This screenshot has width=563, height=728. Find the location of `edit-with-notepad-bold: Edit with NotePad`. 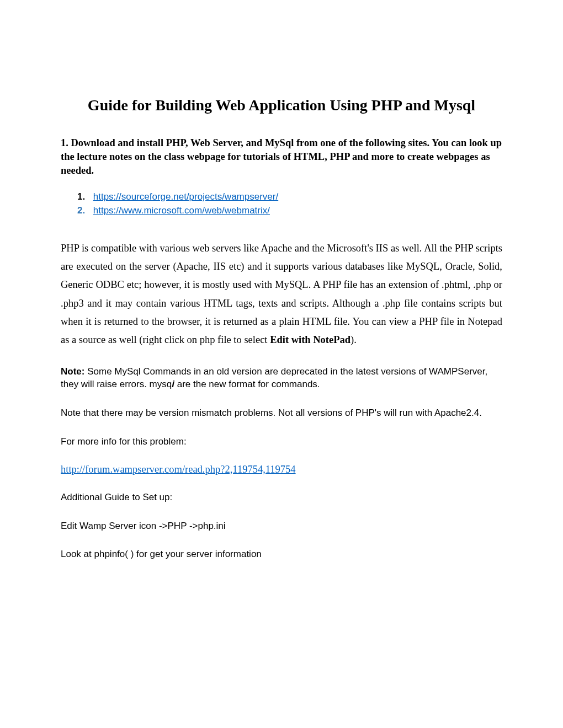

edit-with-notepad-bold: Edit with NotePad is located at coordinates (310, 340).